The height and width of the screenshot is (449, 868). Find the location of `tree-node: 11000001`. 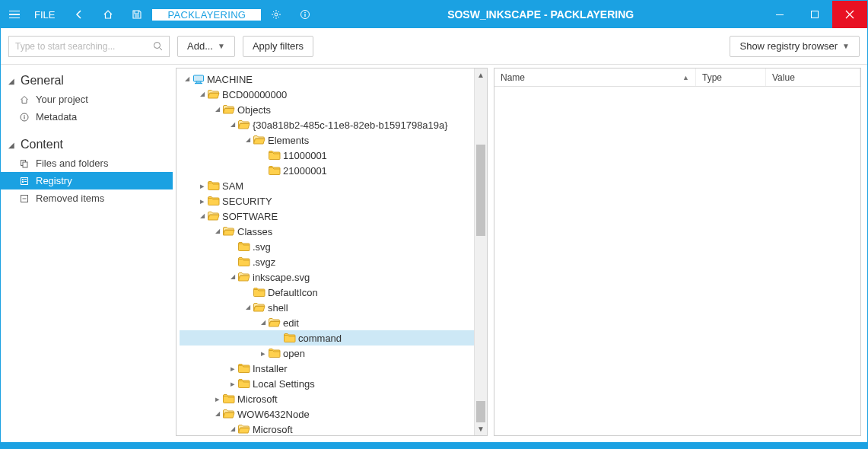

tree-node: 11000001 is located at coordinates (333, 155).